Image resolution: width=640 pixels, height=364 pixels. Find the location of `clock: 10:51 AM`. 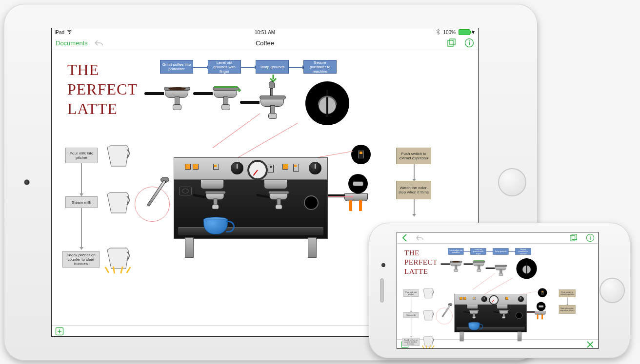

clock: 10:51 AM is located at coordinates (265, 32).